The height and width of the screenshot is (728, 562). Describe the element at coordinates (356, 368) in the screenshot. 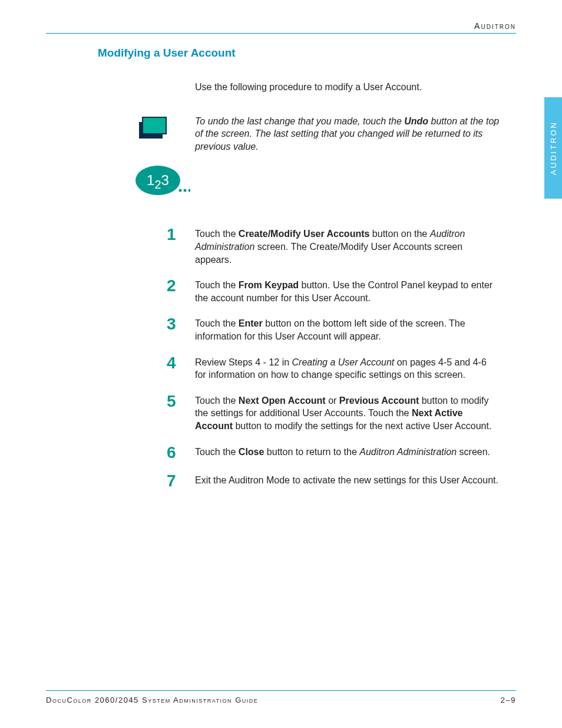

I see `step-text: Review Steps 4 - 12 in Creating a User A…` at that location.